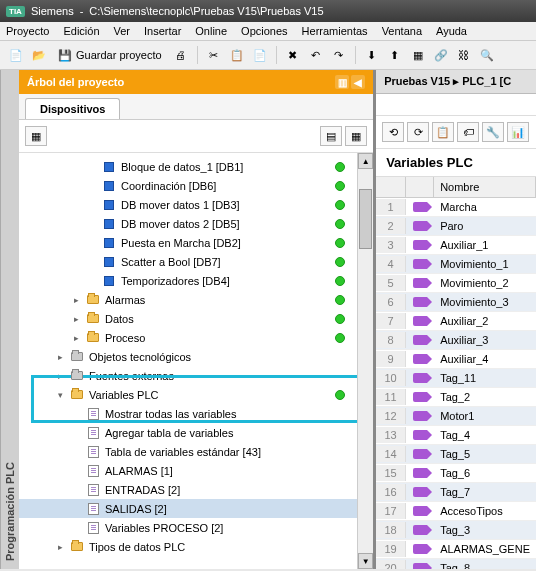 The width and height of the screenshot is (536, 571). Describe the element at coordinates (36, 136) in the screenshot. I see `tree-tool-1: ▦` at that location.